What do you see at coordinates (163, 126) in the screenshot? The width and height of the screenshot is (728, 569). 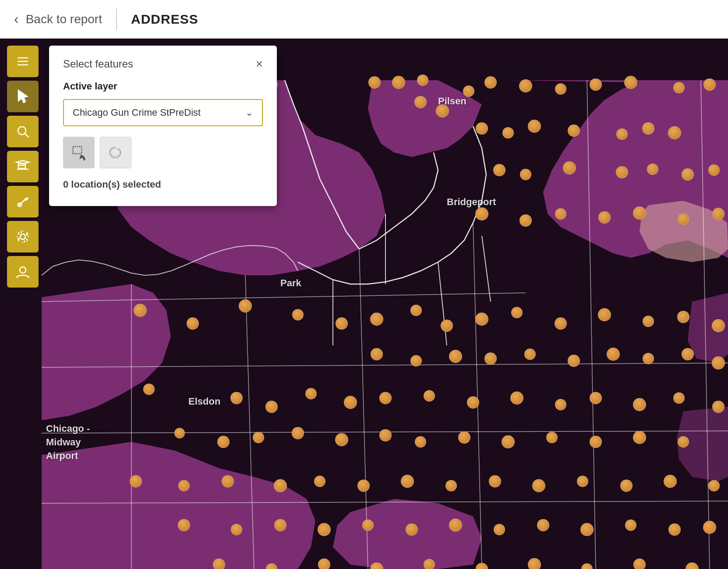 I see `select-features-panel: Select features × Active layer Chicago G…` at bounding box center [163, 126].